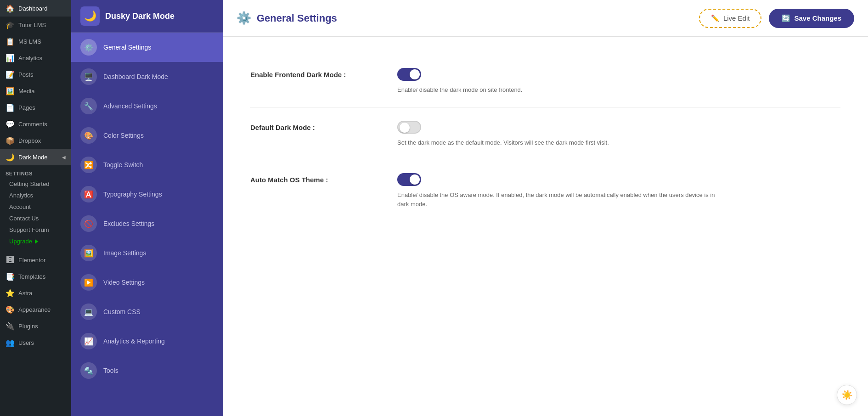 The height and width of the screenshot is (416, 868). What do you see at coordinates (27, 107) in the screenshot?
I see `sidebar-label-pages: Pages` at bounding box center [27, 107].